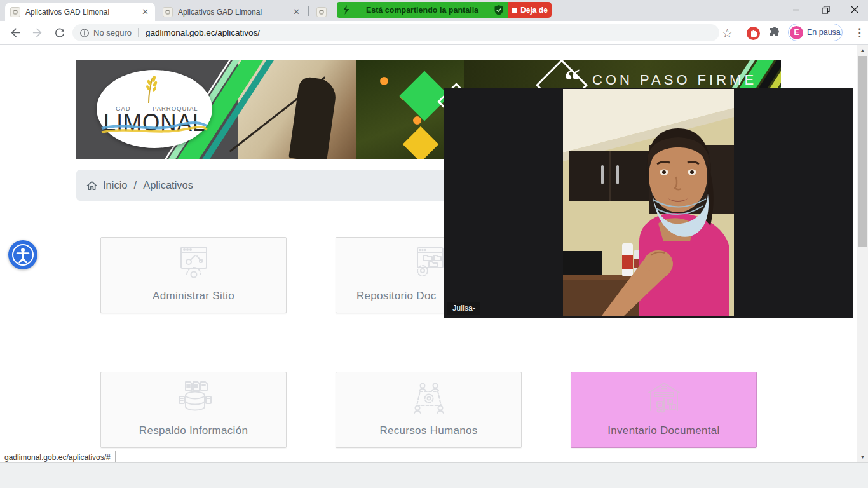  Describe the element at coordinates (855, 10) in the screenshot. I see `close-button` at that location.